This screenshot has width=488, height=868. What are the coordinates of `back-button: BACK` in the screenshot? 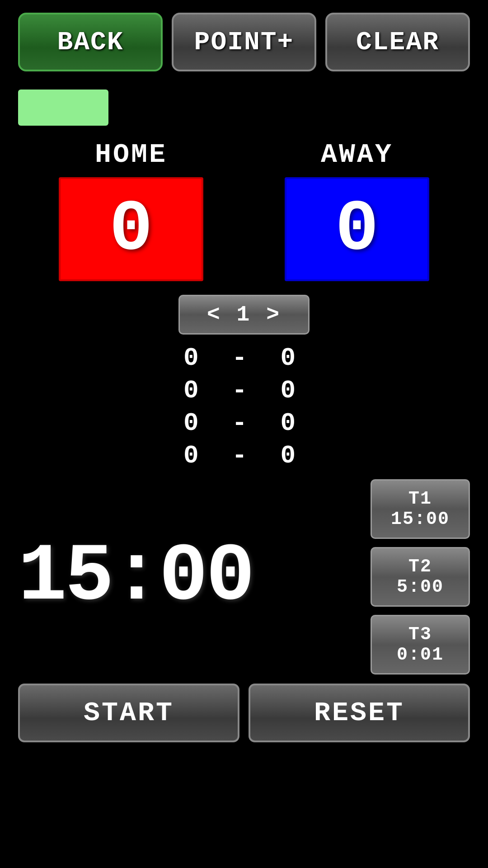 It's located at (90, 42).